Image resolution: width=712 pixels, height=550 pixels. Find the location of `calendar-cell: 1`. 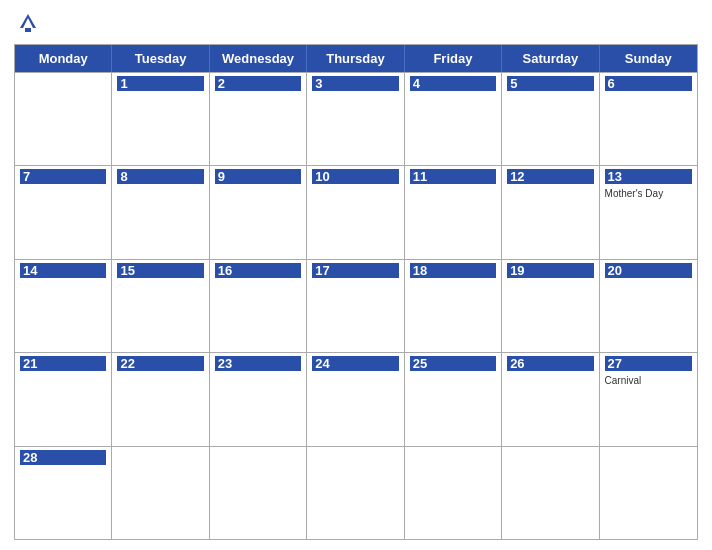

calendar-cell: 1 is located at coordinates (160, 119).